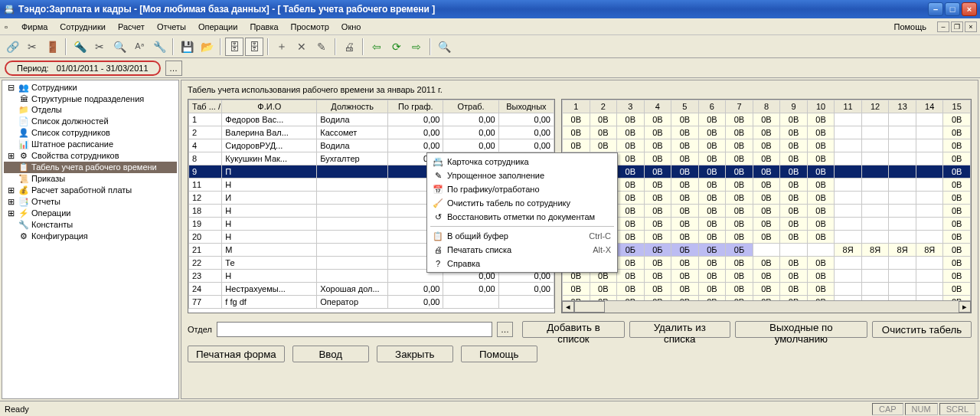  Describe the element at coordinates (471, 107) in the screenshot. I see `col-header: Отраб.` at that location.